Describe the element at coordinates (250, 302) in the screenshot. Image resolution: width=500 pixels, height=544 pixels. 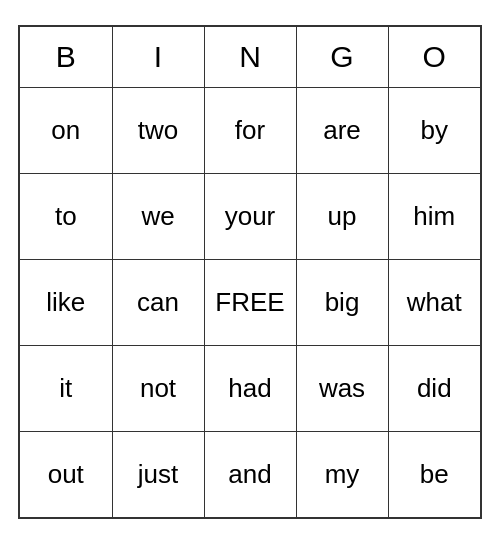
I see `cell-r3c3: FREE` at that location.